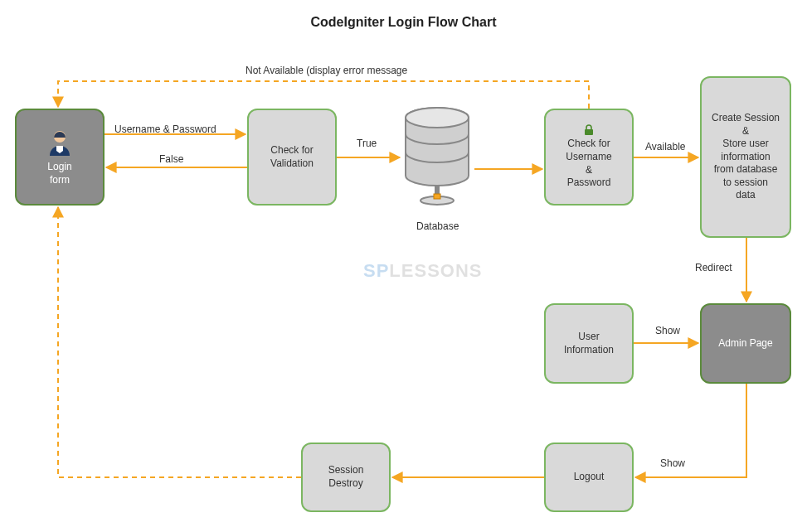 The height and width of the screenshot is (532, 807). I want to click on page-title: CodeIgniter Login Flow Chart, so click(403, 22).